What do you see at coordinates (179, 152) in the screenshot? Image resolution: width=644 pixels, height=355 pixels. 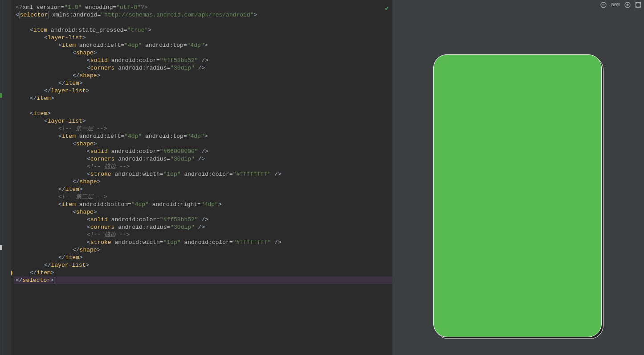 I see `code-token: "#66000000"` at bounding box center [179, 152].